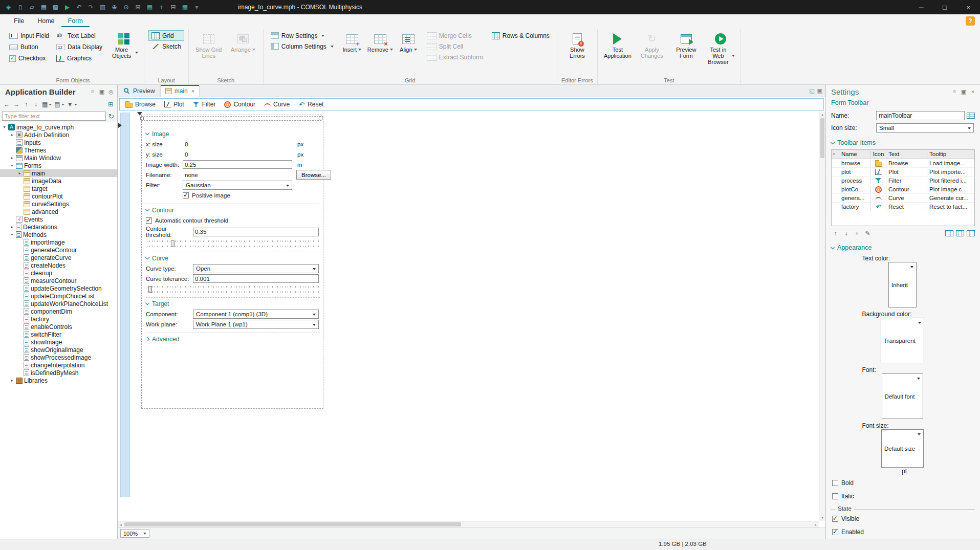 Image resolution: width=980 pixels, height=550 pixels. I want to click on tree-node: updateWorkPlaneChoiceList, so click(58, 304).